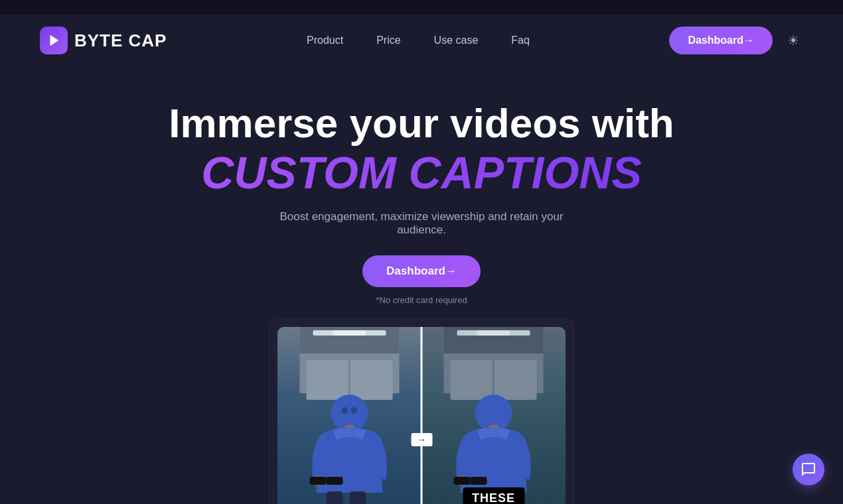 This screenshot has width=843, height=504. What do you see at coordinates (494, 415) in the screenshot?
I see `video-right-background: THESE` at bounding box center [494, 415].